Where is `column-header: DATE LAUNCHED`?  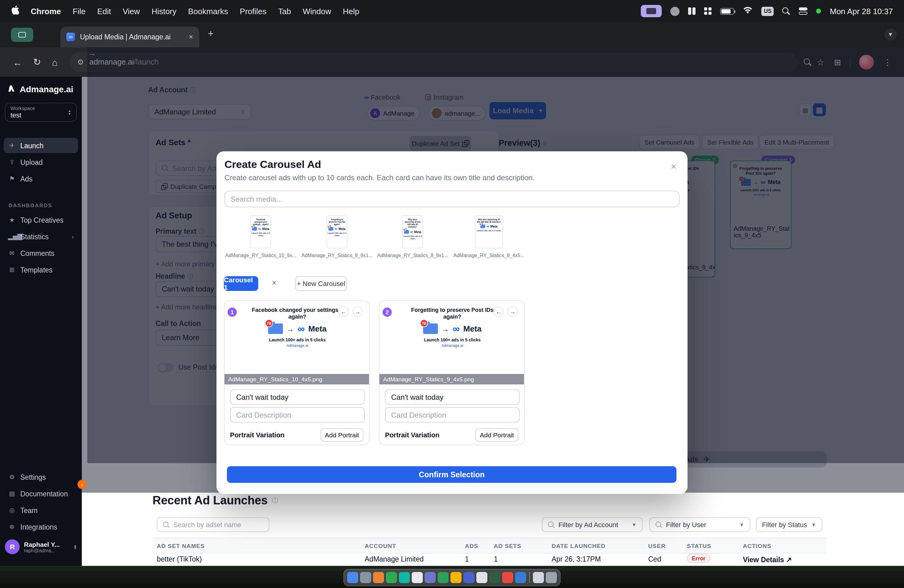
column-header: DATE LAUNCHED is located at coordinates (578, 546).